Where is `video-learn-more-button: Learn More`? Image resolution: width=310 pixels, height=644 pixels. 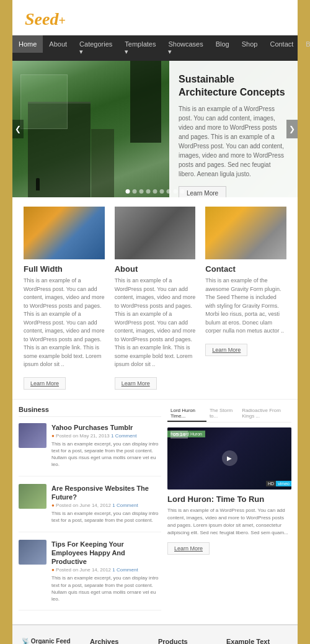
video-learn-more-button: Learn More is located at coordinates (188, 548).